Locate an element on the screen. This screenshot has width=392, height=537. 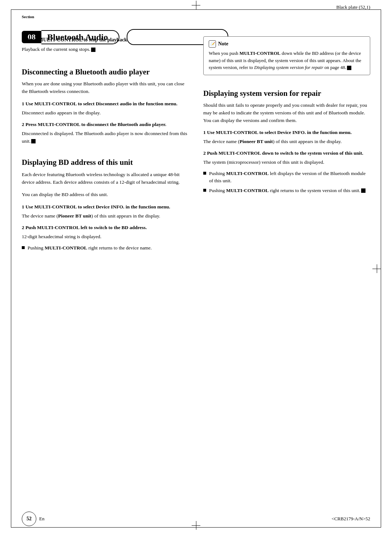
bd-address-section: Displaying BD address of this unit Each … is located at coordinates (105, 204).